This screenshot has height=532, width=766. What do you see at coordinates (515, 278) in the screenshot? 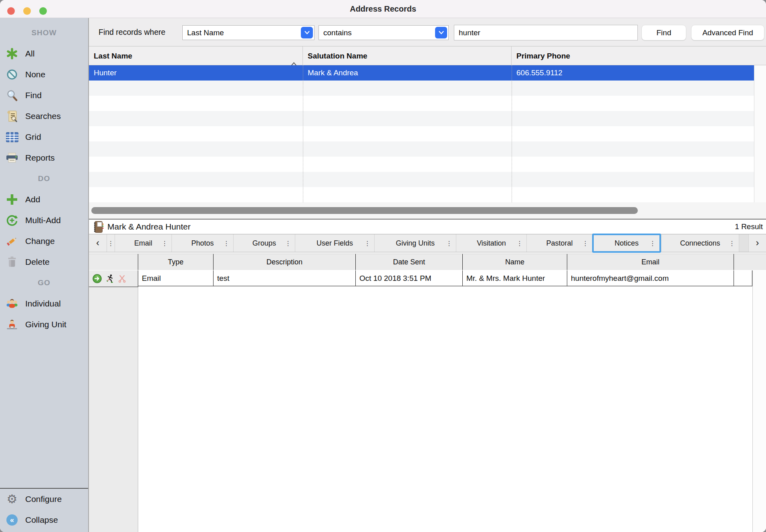
I see `notice-name-cell: Mr. & Mrs. Mark Hunter` at bounding box center [515, 278].